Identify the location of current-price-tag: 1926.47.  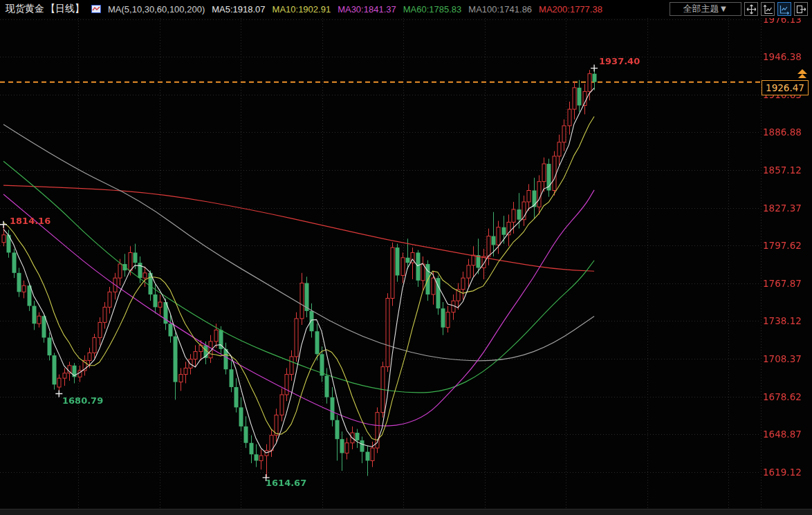
(785, 88).